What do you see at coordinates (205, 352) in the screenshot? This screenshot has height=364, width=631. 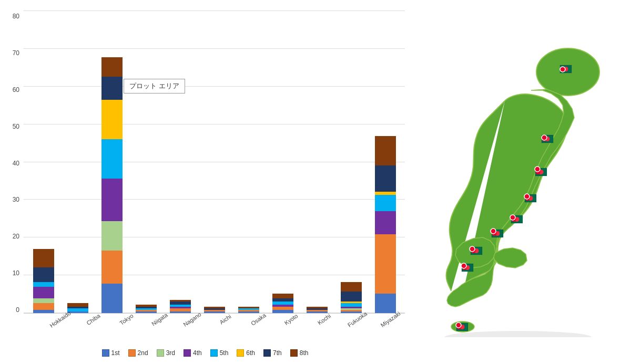 I see `legend: 1st2nd3rd4th5th6th7th8th` at bounding box center [205, 352].